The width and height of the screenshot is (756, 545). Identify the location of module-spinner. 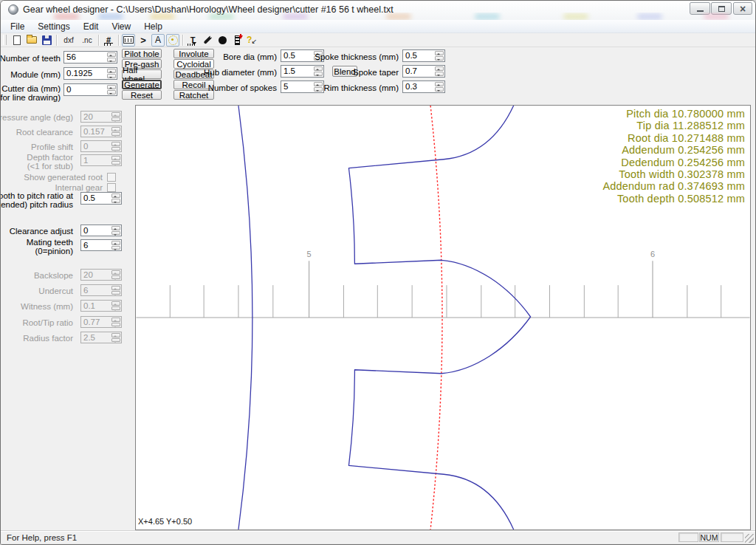
(111, 74).